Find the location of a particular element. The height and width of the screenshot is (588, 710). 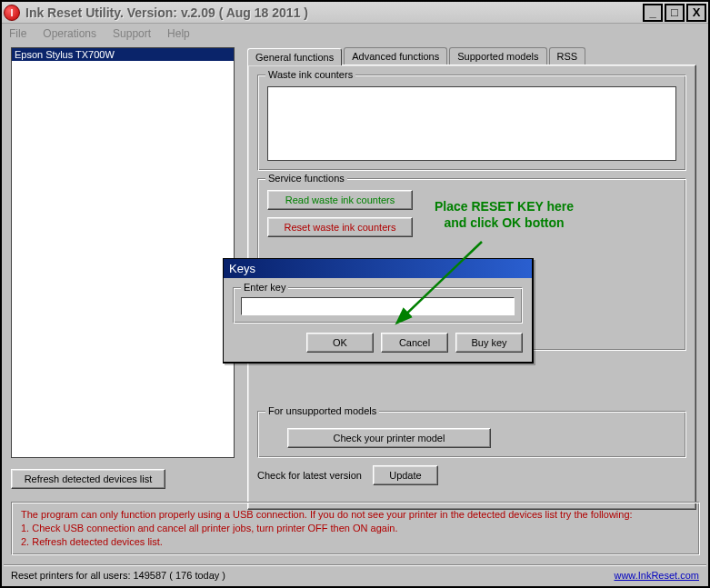

info-line-1: The program can only function properly u… is located at coordinates (355, 514).